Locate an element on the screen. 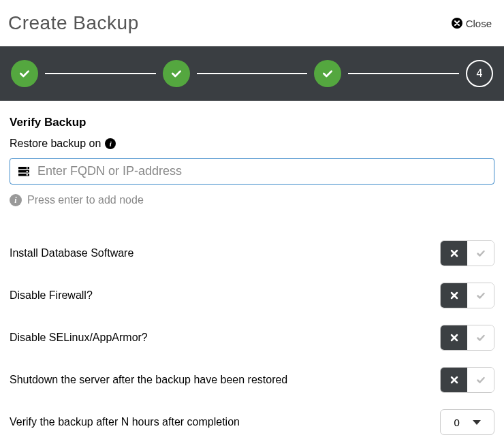  section-title: Verify Backup is located at coordinates (252, 123).